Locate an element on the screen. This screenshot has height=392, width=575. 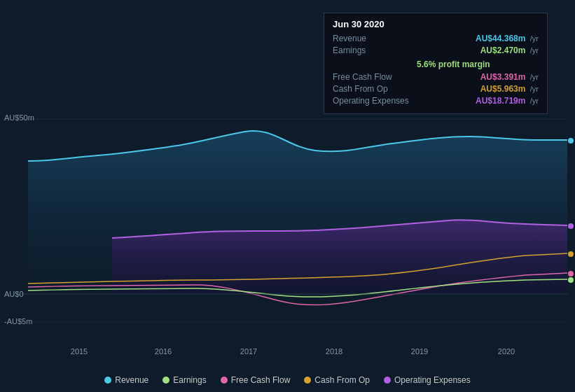
legend-revenue-dot is located at coordinates (108, 380).